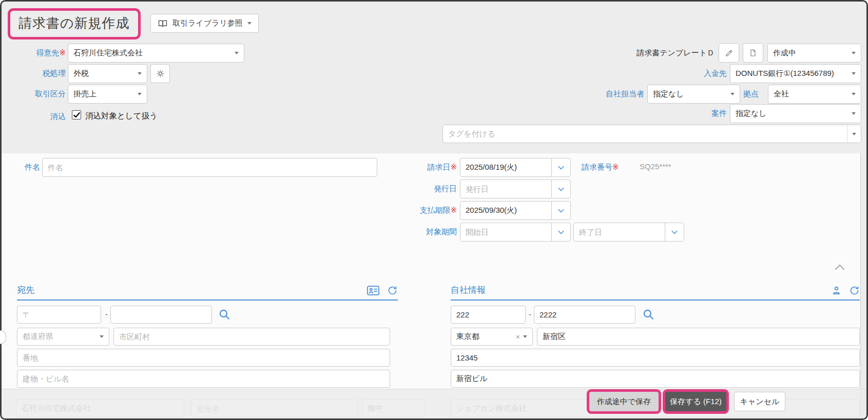 Image resolution: width=868 pixels, height=420 pixels. What do you see at coordinates (561, 189) in the screenshot?
I see `issue-date-picker-button` at bounding box center [561, 189].